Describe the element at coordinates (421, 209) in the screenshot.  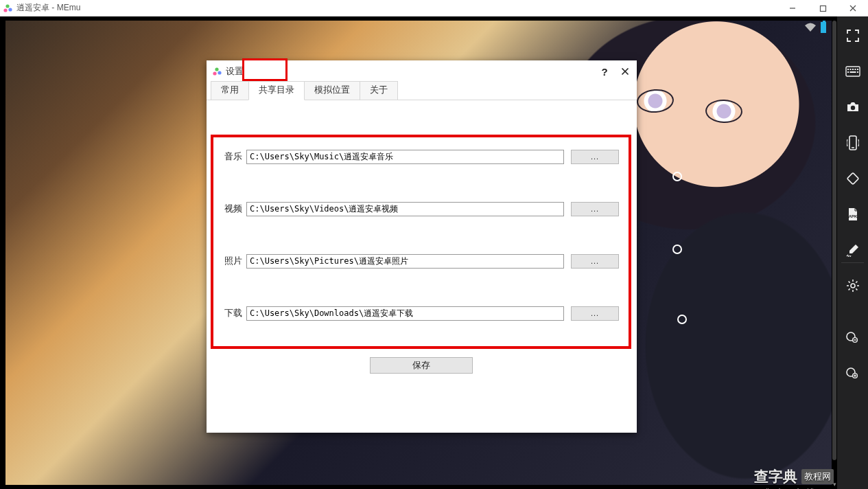
I see `video-folder-row: 视频 ...` at that location.